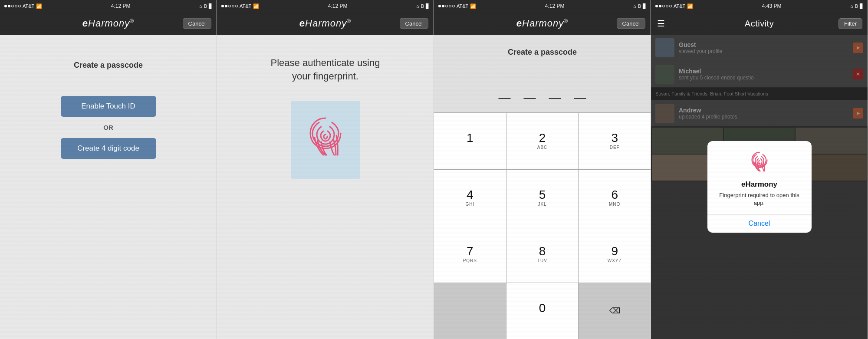 The width and height of the screenshot is (868, 339). Describe the element at coordinates (760, 23) in the screenshot. I see `activity-page-title: Activity` at that location.